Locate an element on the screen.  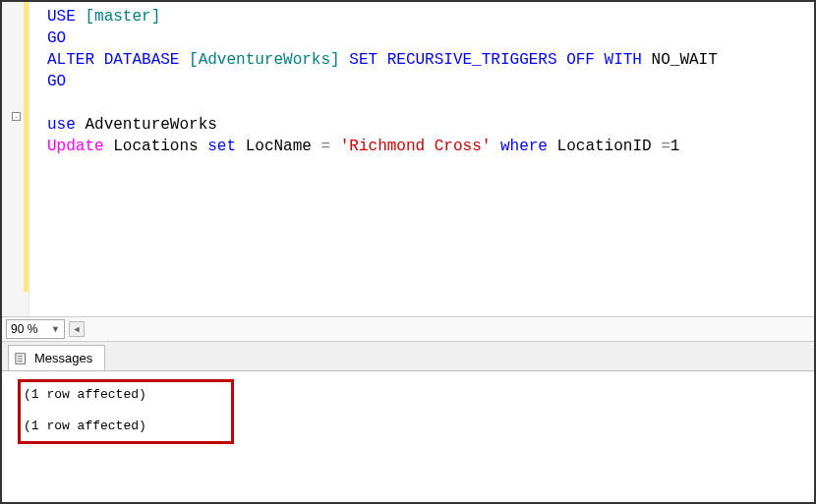
kw-set: set is located at coordinates (222, 146).